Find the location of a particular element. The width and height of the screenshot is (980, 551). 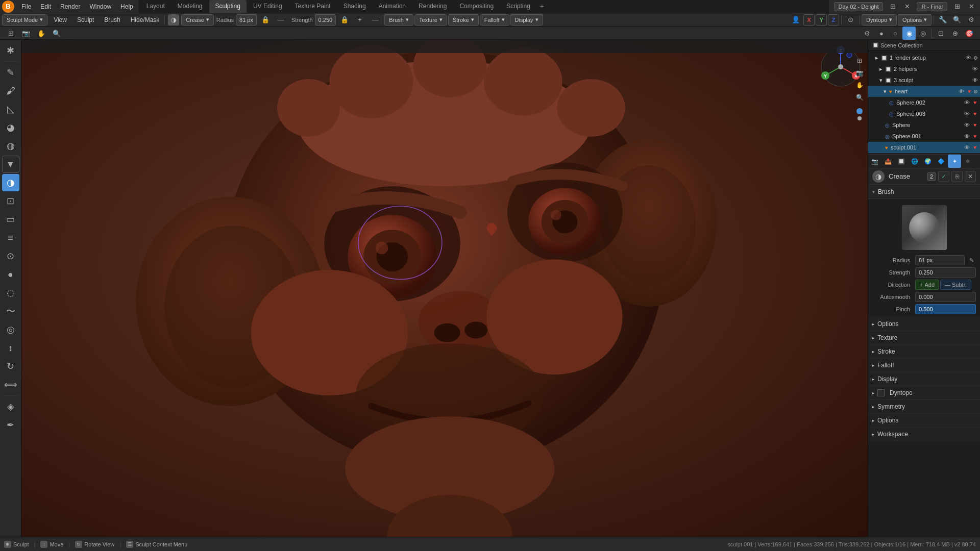

tree-item-heart: ▾ ♥ heart 👁 🔻 ⚙ is located at coordinates (924, 91).